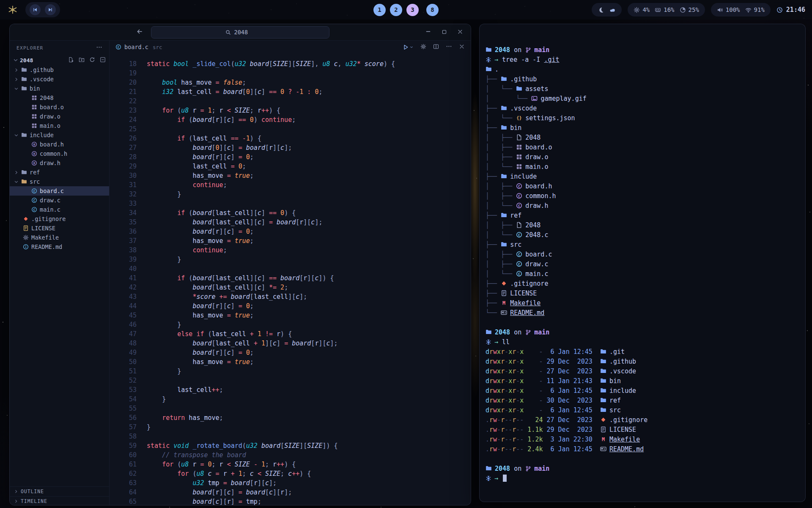  Describe the element at coordinates (423, 47) in the screenshot. I see `settings-button` at that location.